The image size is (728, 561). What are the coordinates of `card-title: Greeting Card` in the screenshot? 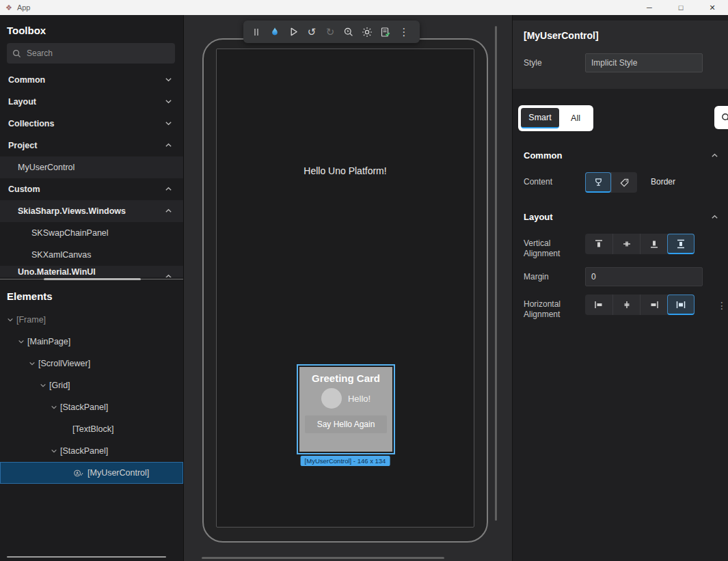 It's located at (346, 379).